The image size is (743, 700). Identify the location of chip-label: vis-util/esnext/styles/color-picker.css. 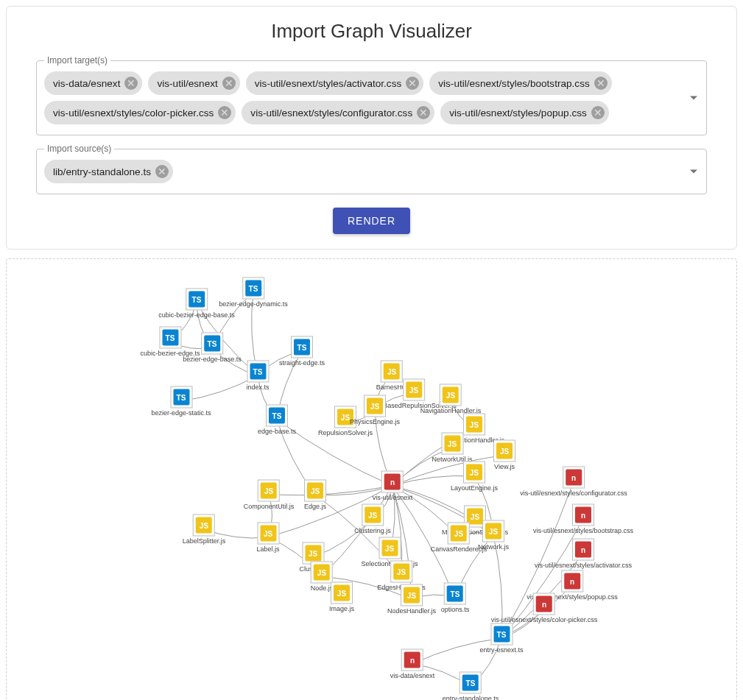
(133, 113).